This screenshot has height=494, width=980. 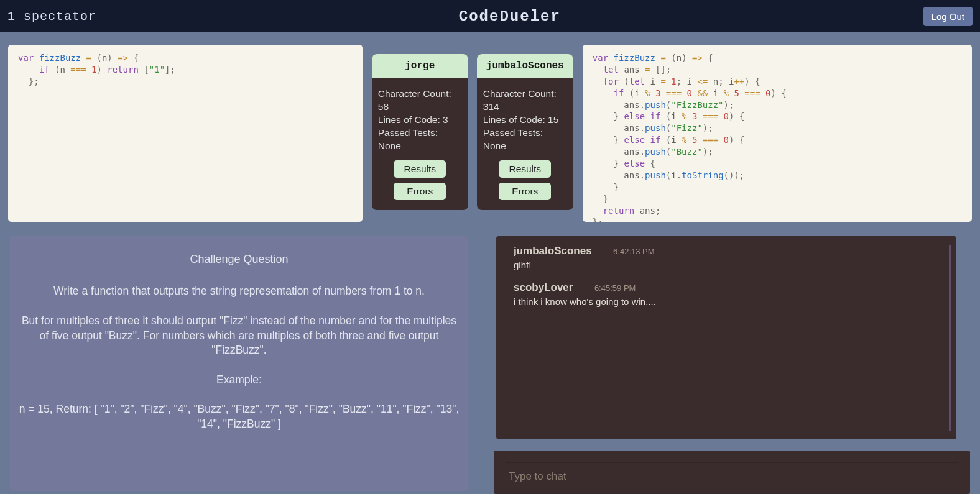 What do you see at coordinates (239, 336) in the screenshot?
I see `challenge-text: But for multiples of three it should out…` at bounding box center [239, 336].